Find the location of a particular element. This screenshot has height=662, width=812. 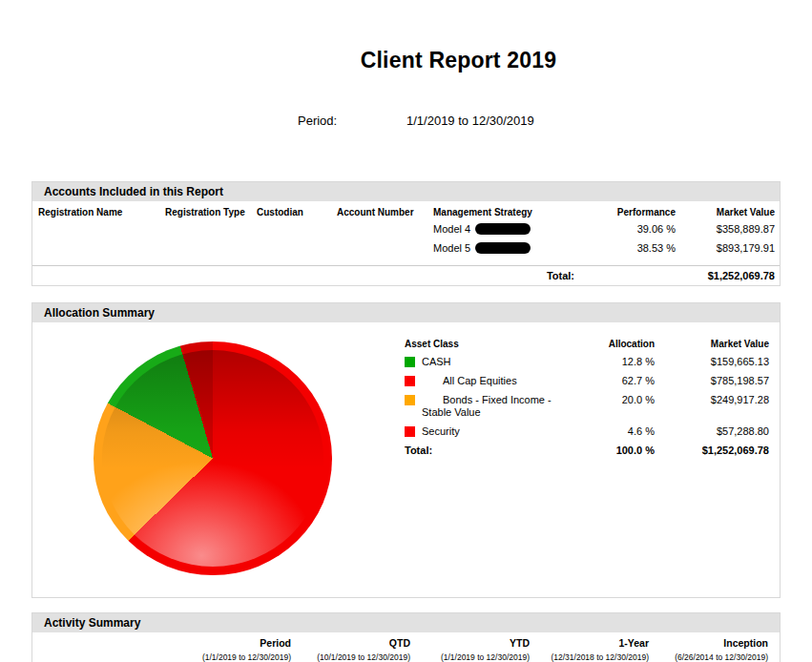

management-strategy-cell: Model 4 is located at coordinates (519, 229).